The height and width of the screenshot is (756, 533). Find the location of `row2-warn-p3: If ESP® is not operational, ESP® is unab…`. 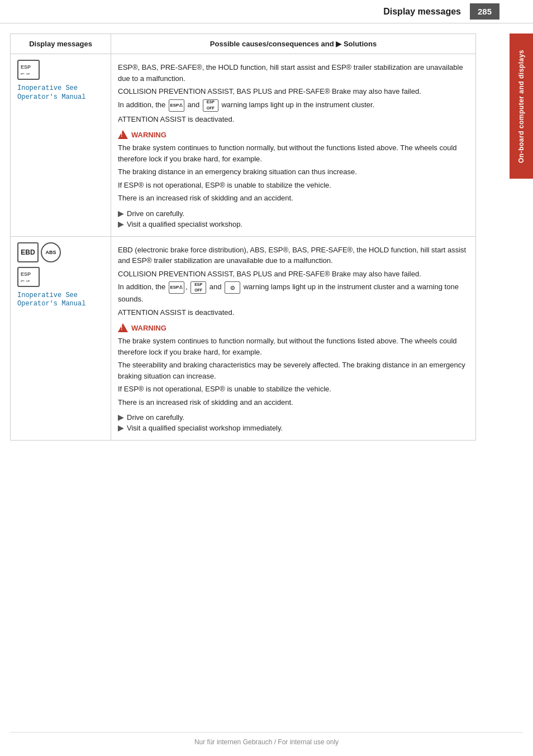

row2-warn-p3: If ESP® is not operational, ESP® is unab… is located at coordinates (293, 389).